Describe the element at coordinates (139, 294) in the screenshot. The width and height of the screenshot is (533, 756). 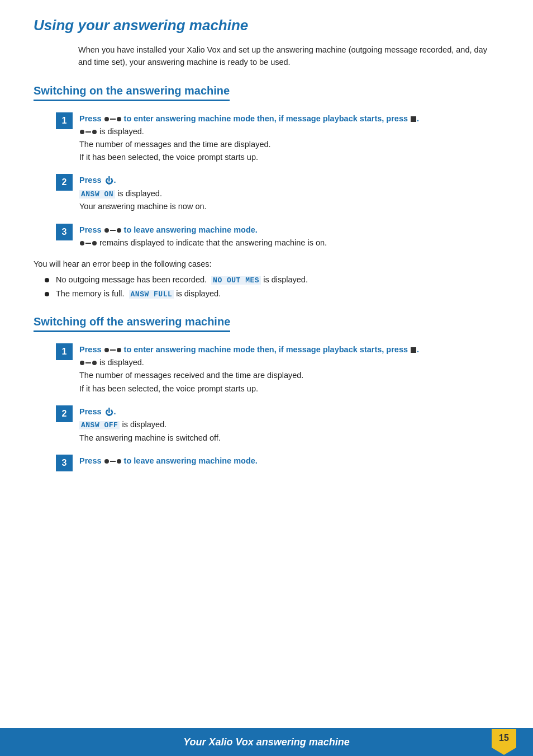
I see `bullet-text-2: The memory is full. ANSW FULL is display…` at that location.